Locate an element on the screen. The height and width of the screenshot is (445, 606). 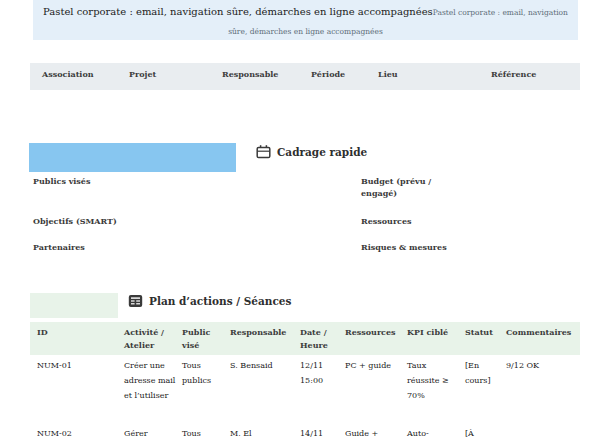
section-title-plan: Plan d’actions / Séances is located at coordinates (220, 301).